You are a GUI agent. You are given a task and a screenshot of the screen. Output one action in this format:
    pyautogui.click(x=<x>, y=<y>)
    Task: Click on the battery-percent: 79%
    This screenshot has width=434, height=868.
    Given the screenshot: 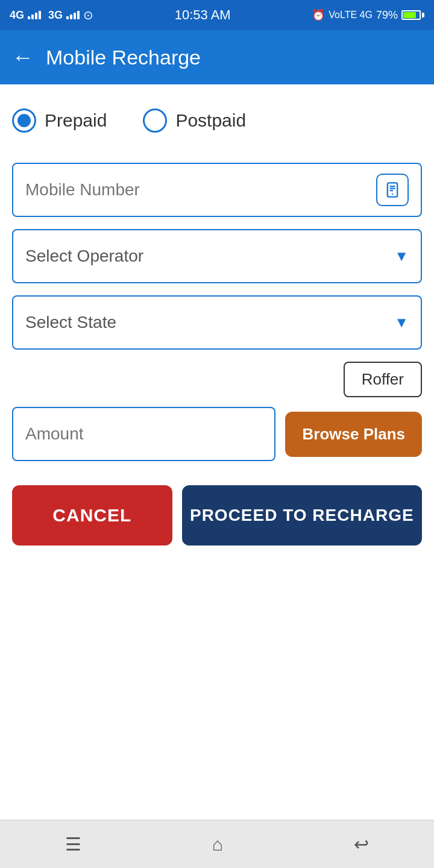 What is the action you would take?
    pyautogui.click(x=387, y=16)
    